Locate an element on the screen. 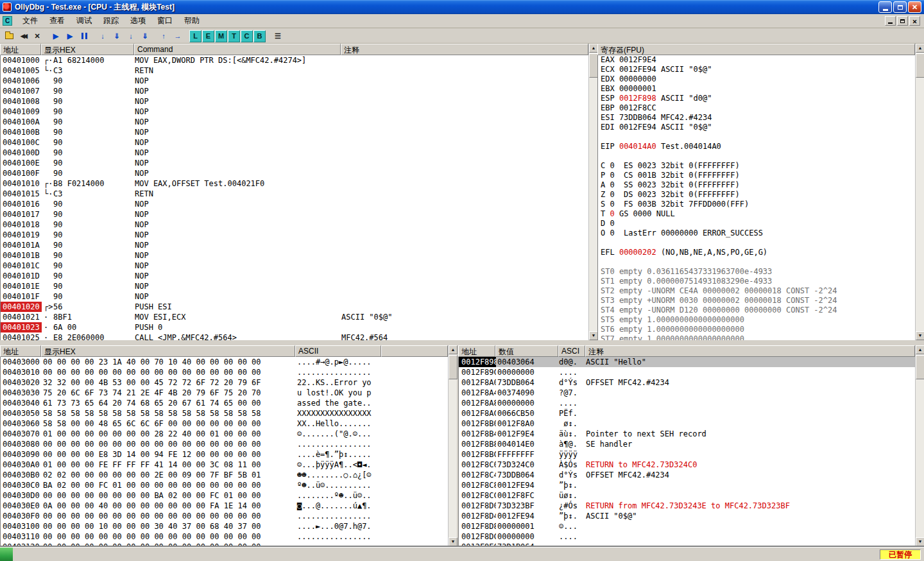 This screenshot has height=561, width=924. disasm-row: 00401005└·C3RETN is located at coordinates (295, 71).